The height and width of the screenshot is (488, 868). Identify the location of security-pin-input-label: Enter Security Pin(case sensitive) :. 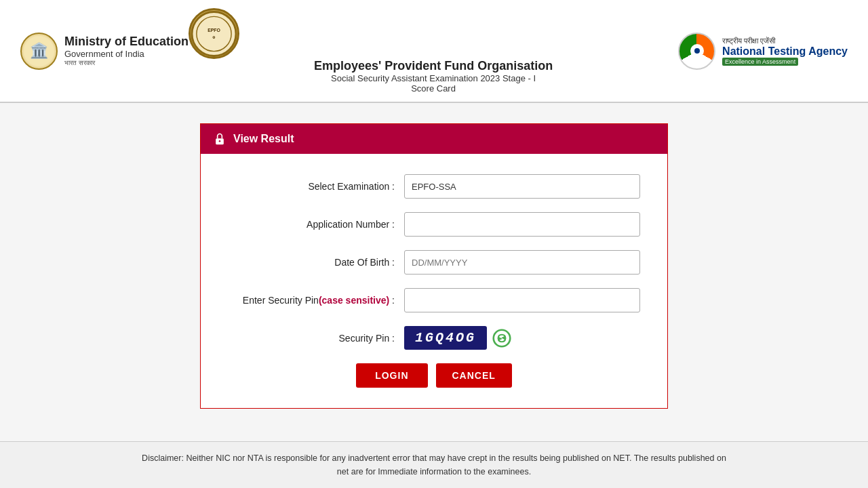
(316, 300).